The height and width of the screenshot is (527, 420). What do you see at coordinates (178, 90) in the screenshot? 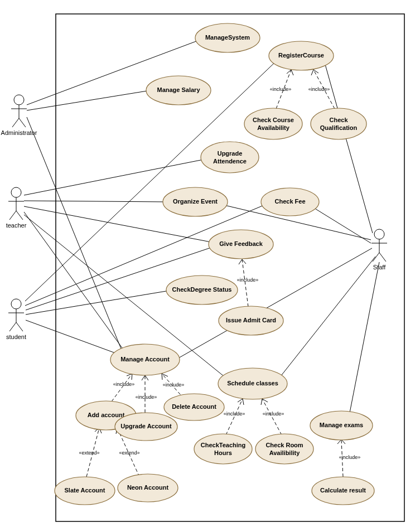
I see `usecase-manage-salary: Manage Salary` at bounding box center [178, 90].